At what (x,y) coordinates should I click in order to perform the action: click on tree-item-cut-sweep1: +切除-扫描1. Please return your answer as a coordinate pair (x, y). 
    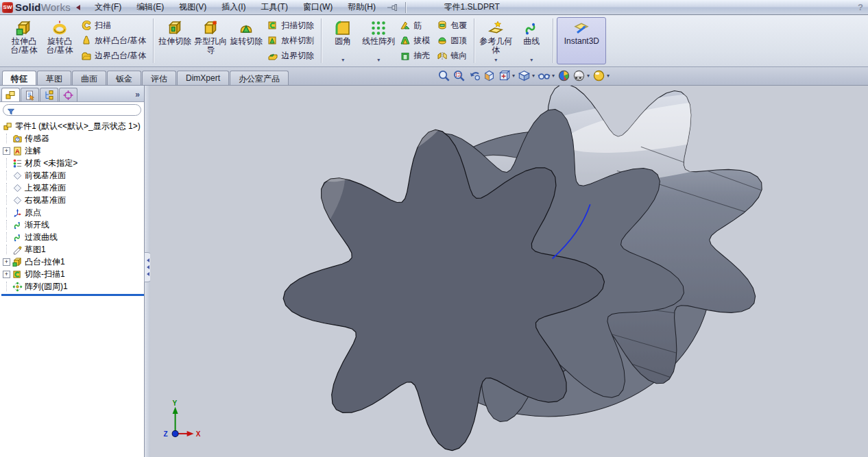
    Looking at the image, I should click on (73, 274).